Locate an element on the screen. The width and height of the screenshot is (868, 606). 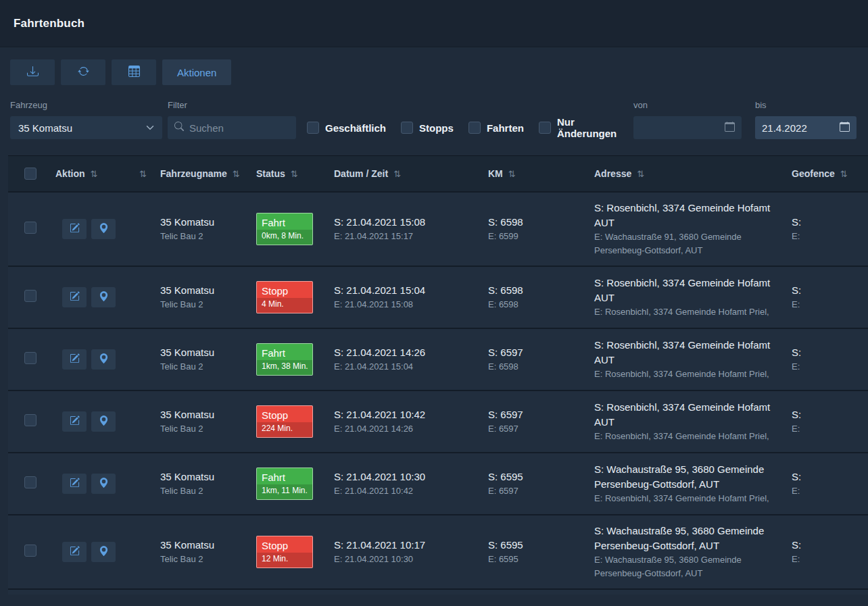
checkbox-geschaeftlich: Geschäftlich is located at coordinates (346, 128).